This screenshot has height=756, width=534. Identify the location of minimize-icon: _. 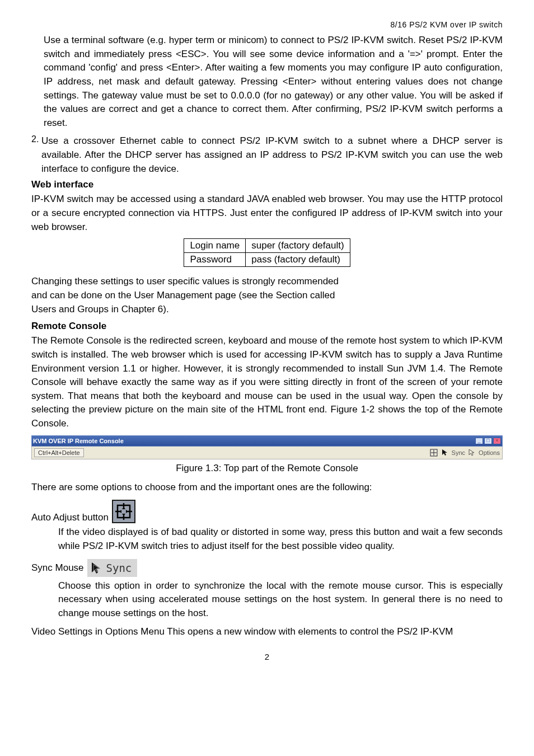
(479, 441).